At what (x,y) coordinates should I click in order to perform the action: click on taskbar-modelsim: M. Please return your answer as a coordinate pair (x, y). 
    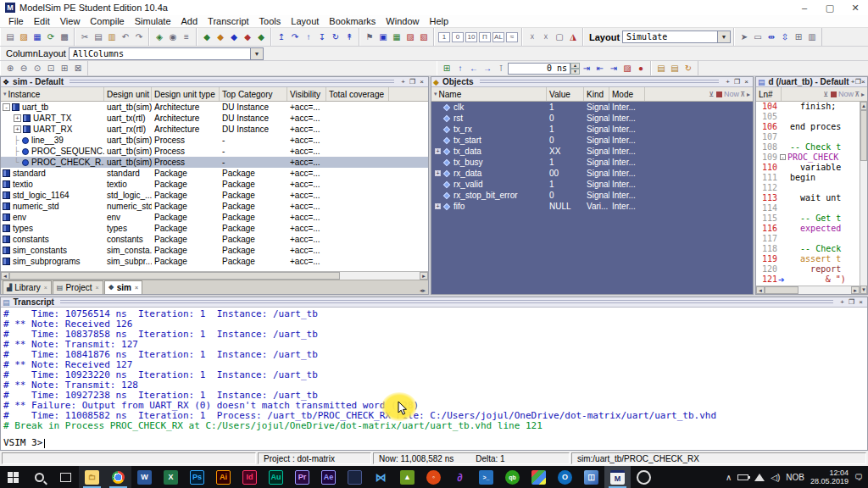
    Looking at the image, I should click on (617, 477).